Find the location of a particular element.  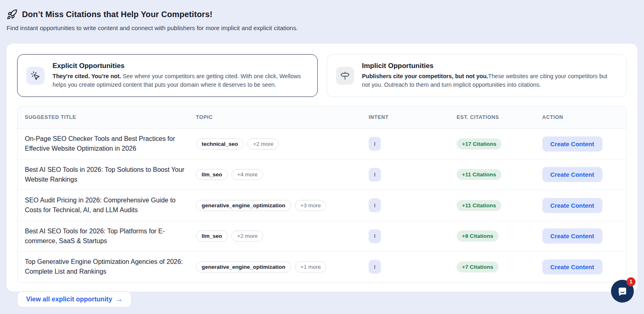

topic-more-tag: +3 more is located at coordinates (311, 205).